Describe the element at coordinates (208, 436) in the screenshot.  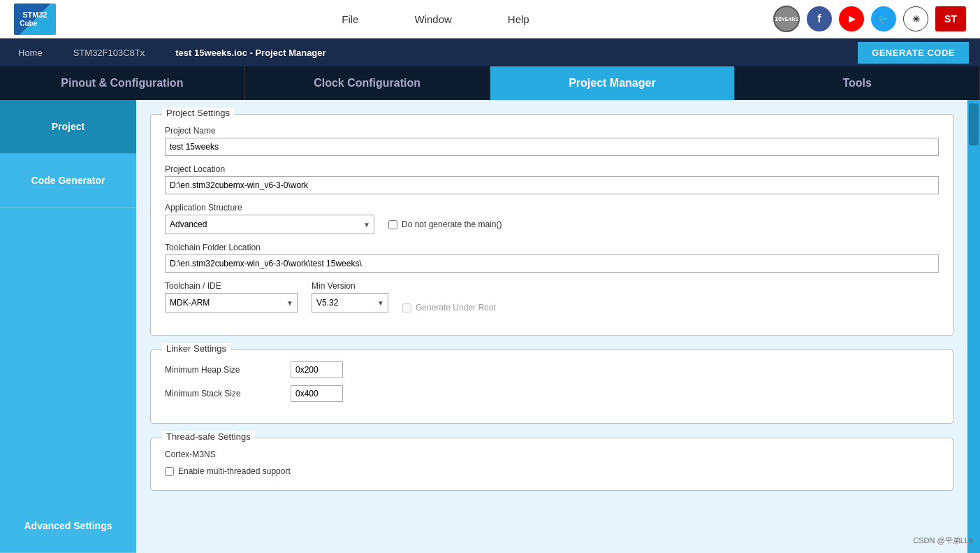
I see `thread-settings-title: Thread-safe Settings` at that location.